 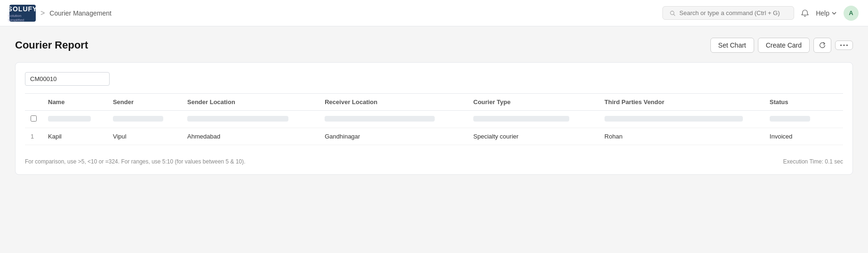 I want to click on logo-brand: SOLUFY, so click(x=23, y=9).